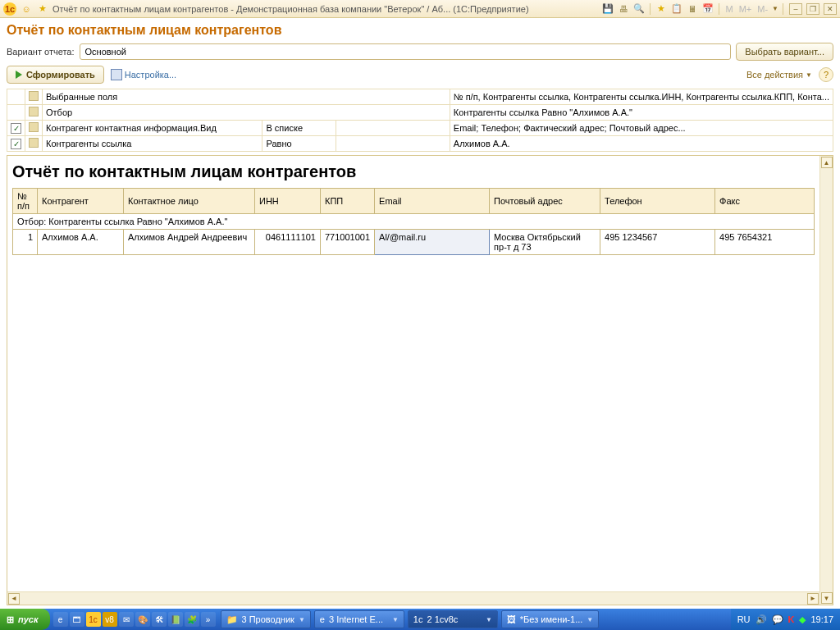 The width and height of the screenshot is (840, 630). I want to click on filter-text: Отбор: Контрагенты ссылка Равно "Алхимов…, so click(413, 221).